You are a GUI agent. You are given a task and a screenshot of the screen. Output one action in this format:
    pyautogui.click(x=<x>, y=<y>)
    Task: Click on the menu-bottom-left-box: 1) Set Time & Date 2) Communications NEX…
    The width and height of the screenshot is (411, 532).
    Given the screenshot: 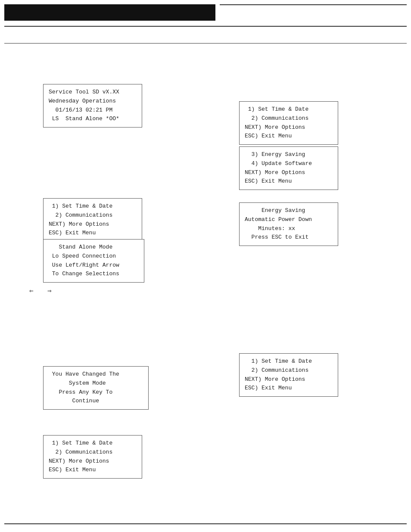 What is the action you would take?
    pyautogui.click(x=93, y=457)
    